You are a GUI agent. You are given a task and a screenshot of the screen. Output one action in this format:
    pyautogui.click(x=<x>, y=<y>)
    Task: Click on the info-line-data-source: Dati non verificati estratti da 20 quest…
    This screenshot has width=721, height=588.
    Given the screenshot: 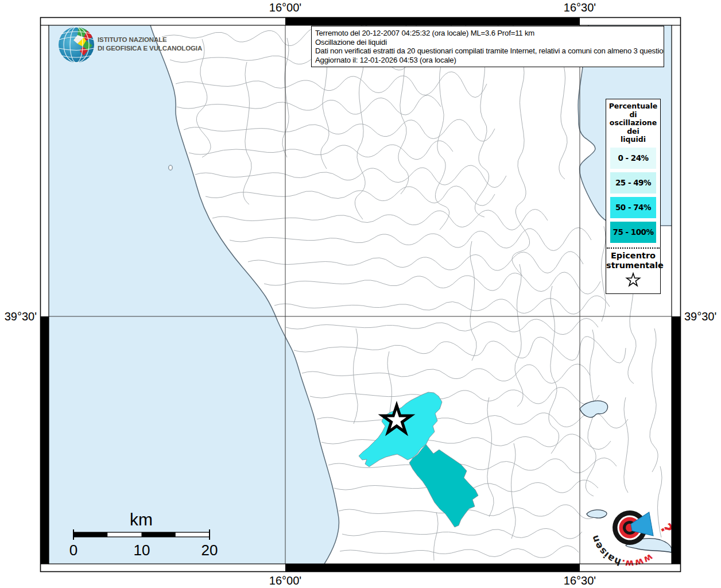 What is the action you would take?
    pyautogui.click(x=488, y=51)
    